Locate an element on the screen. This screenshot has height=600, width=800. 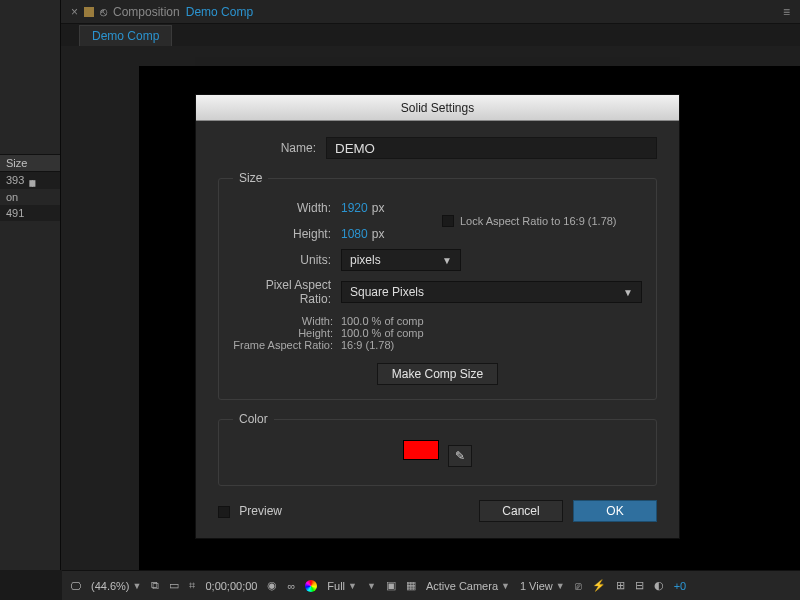
preview-checkbox is located at coordinates (224, 512).